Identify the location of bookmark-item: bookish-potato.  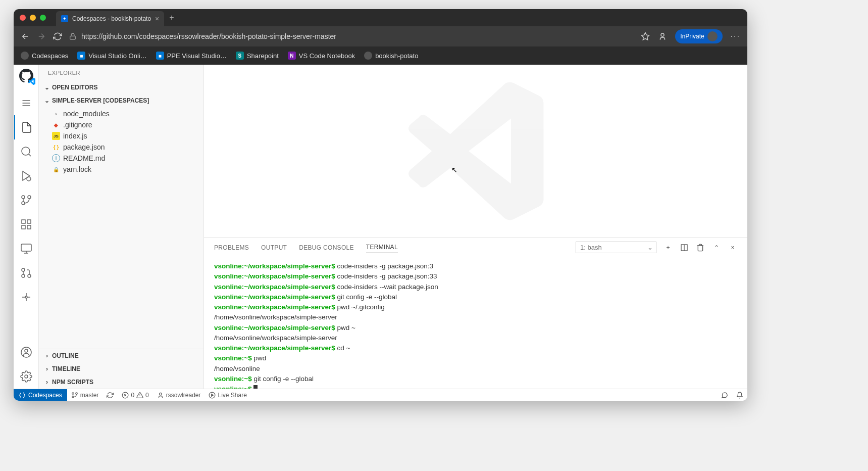
(391, 56).